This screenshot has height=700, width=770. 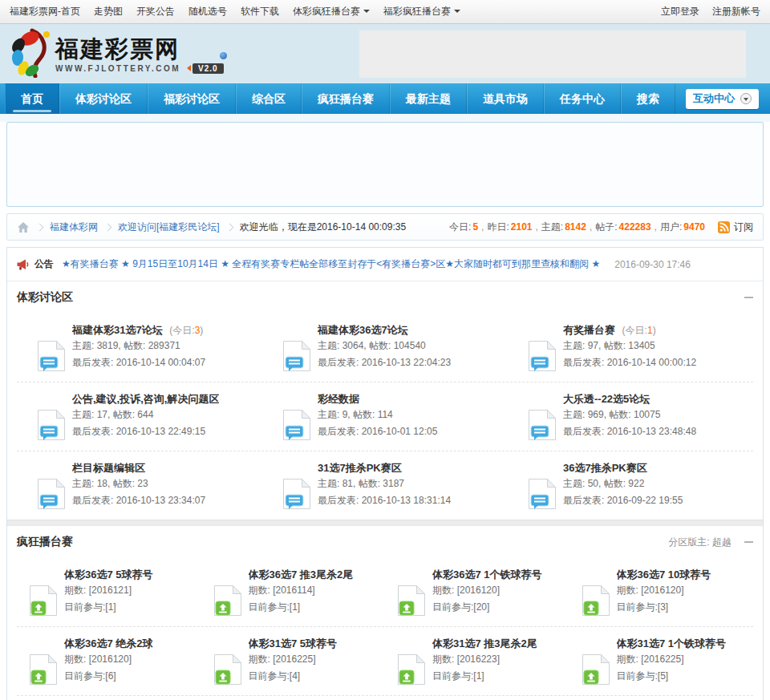 What do you see at coordinates (699, 542) in the screenshot?
I see `moderator-info: 分区版主: 超越` at bounding box center [699, 542].